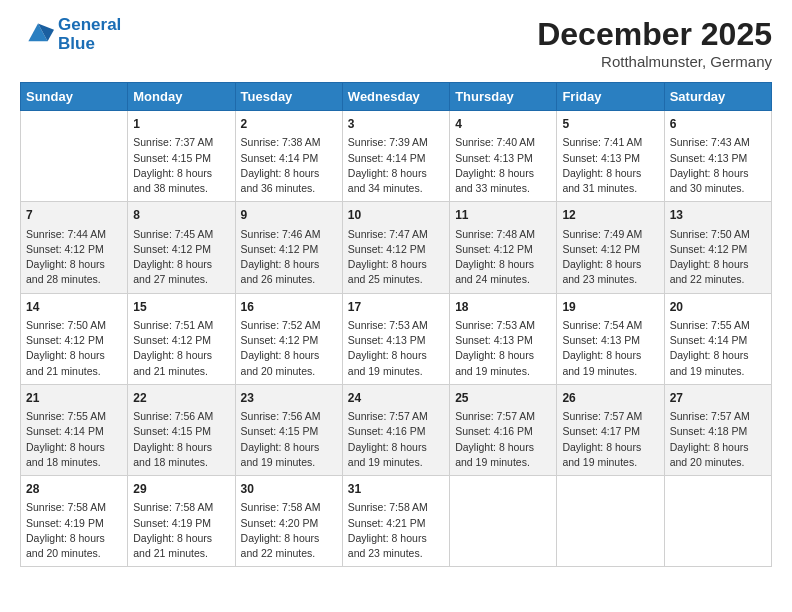 The height and width of the screenshot is (612, 792). Describe the element at coordinates (396, 124) in the screenshot. I see `day-number: 3` at that location.